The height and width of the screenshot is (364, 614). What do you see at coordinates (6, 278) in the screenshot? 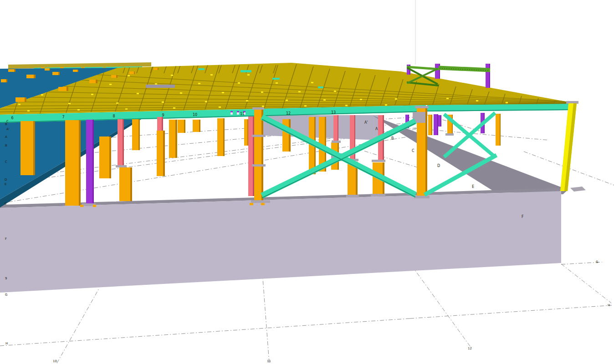
I see `left-edge-grid-label: 9` at bounding box center [6, 278].